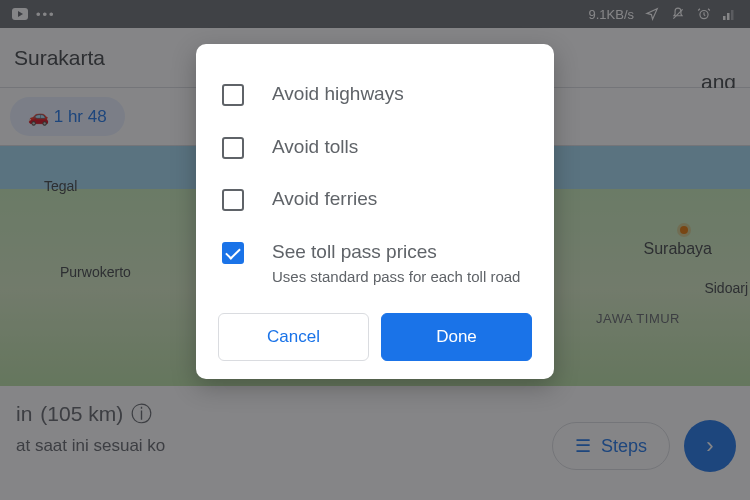 The width and height of the screenshot is (750, 500). Describe the element at coordinates (233, 253) in the screenshot. I see `checkbox-toll-prices` at that location.